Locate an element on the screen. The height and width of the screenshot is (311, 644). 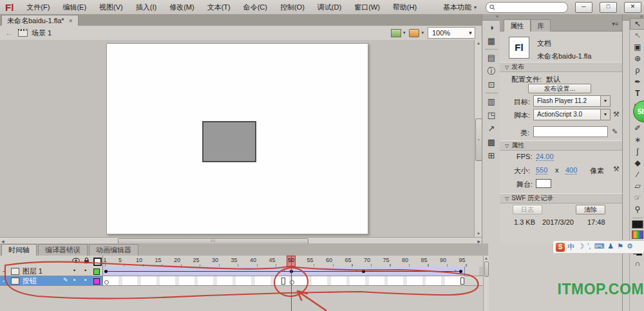
edit-symbol-icon is located at coordinates (414, 33).